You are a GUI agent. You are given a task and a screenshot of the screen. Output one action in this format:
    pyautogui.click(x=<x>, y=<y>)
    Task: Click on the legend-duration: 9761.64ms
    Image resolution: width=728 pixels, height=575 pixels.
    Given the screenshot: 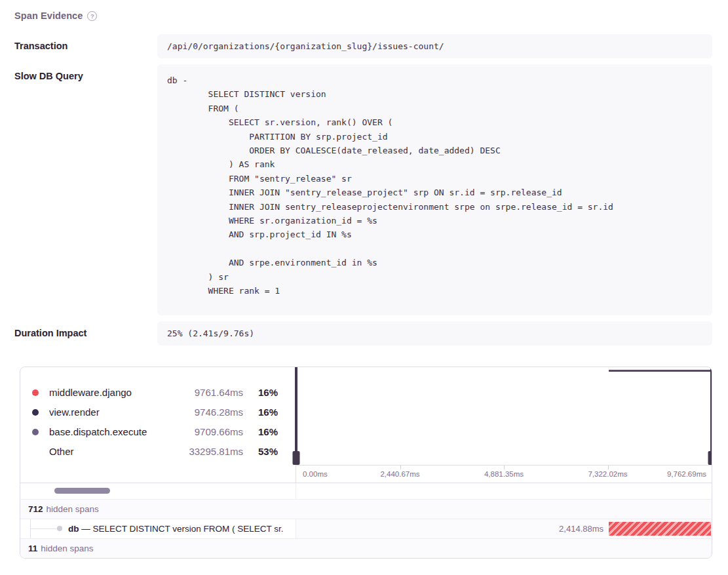 What is the action you would take?
    pyautogui.click(x=219, y=392)
    